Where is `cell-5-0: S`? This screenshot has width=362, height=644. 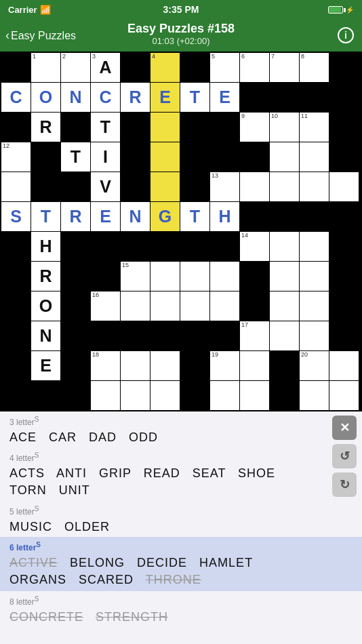
cell-5-0: S is located at coordinates (16, 217).